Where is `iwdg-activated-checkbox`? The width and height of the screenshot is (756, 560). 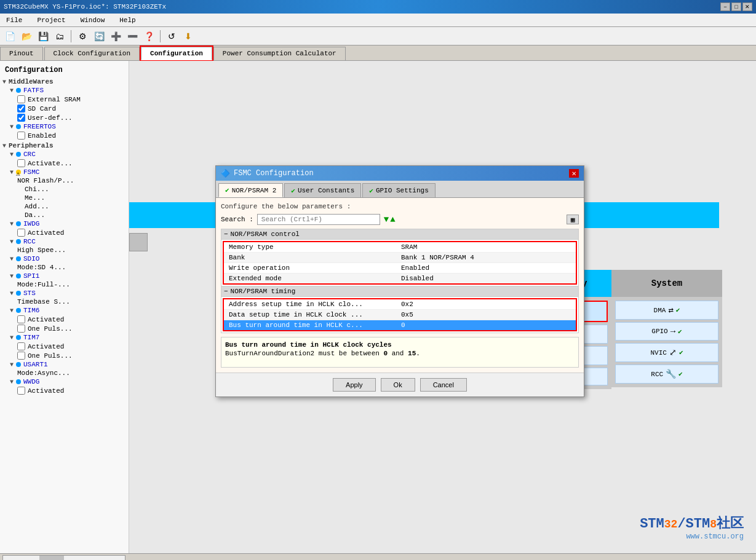
iwdg-activated-checkbox is located at coordinates (21, 232).